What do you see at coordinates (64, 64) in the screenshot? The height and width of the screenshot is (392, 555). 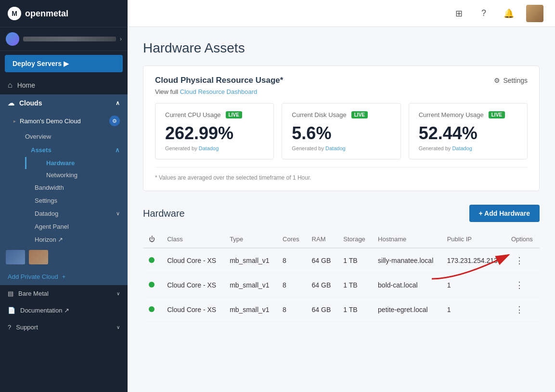 I see `deploy-servers-button: Deploy Servers ▶` at bounding box center [64, 64].